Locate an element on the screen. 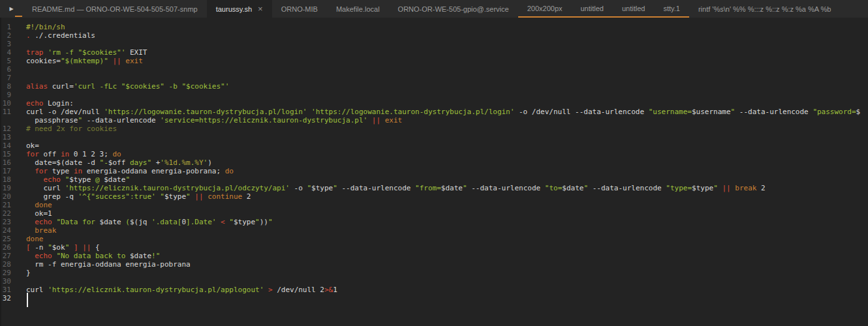  line-number: 16 is located at coordinates (7, 163).